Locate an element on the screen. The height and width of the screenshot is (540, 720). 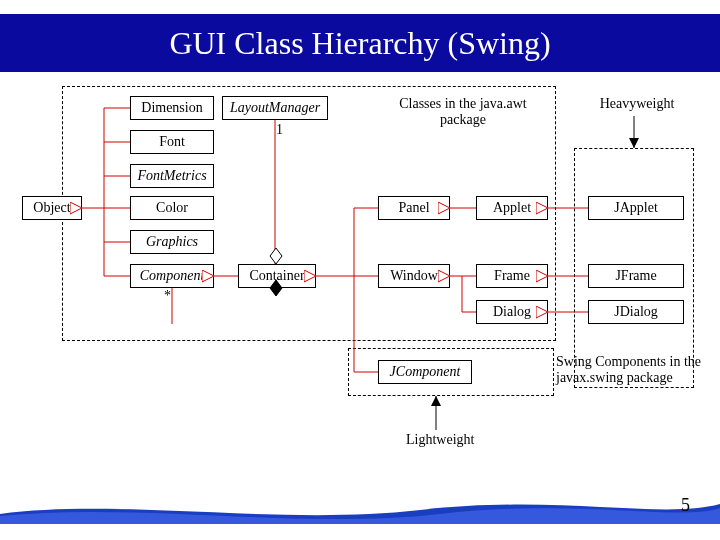
footer-wave is located at coordinates (360, 510).